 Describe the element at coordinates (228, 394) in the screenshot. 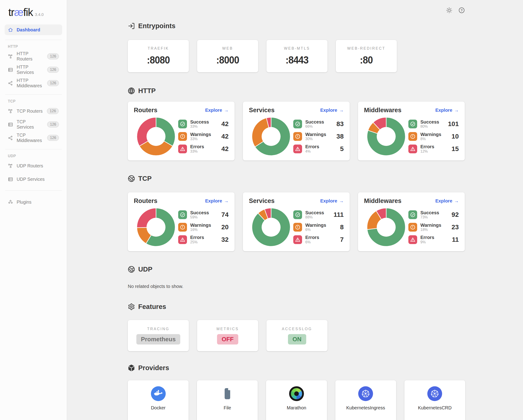

I see `file-icon` at that location.